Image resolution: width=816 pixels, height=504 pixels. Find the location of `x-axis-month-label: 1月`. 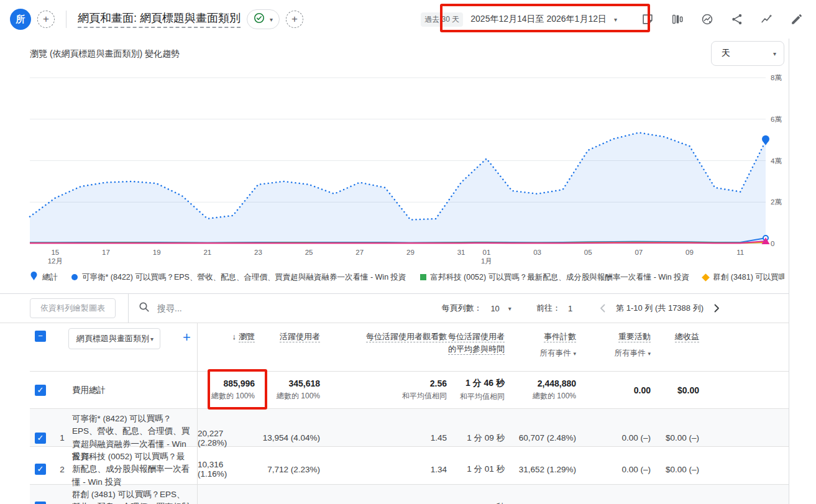

x-axis-month-label: 1月 is located at coordinates (487, 261).